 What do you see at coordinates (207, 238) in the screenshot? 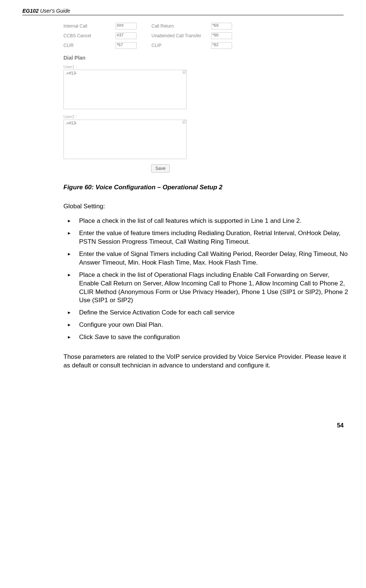
I see `bullet-item: ▸ Enter the value of feature timers incl…` at bounding box center [207, 238].